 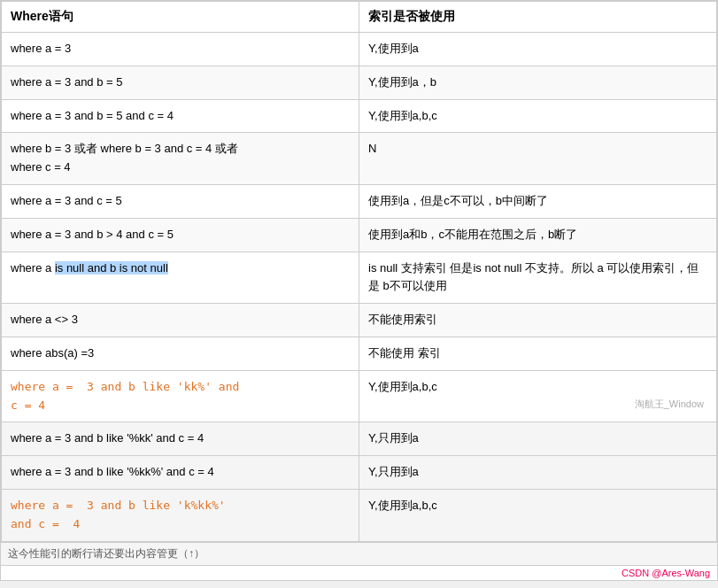 I want to click on index-cell: is null 支持索引 但是is not null 不支持。所以 a 可以使用…, so click(x=538, y=278).